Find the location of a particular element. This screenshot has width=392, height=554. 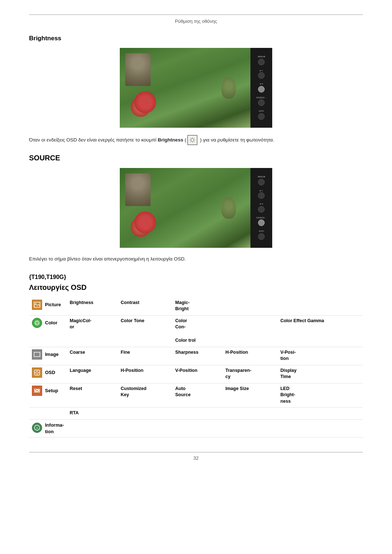

header-title: Ρύθμιση της οθόνης is located at coordinates (196, 21).